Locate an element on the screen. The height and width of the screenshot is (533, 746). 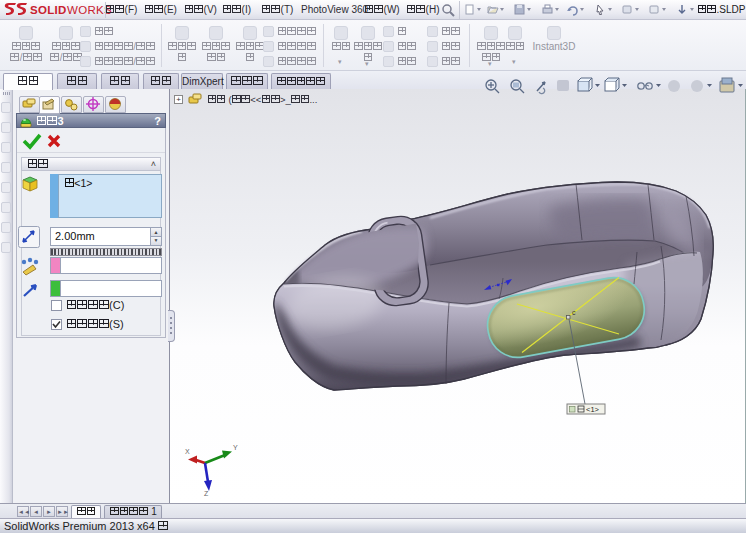
svg-text: Y is located at coordinates (236, 448).